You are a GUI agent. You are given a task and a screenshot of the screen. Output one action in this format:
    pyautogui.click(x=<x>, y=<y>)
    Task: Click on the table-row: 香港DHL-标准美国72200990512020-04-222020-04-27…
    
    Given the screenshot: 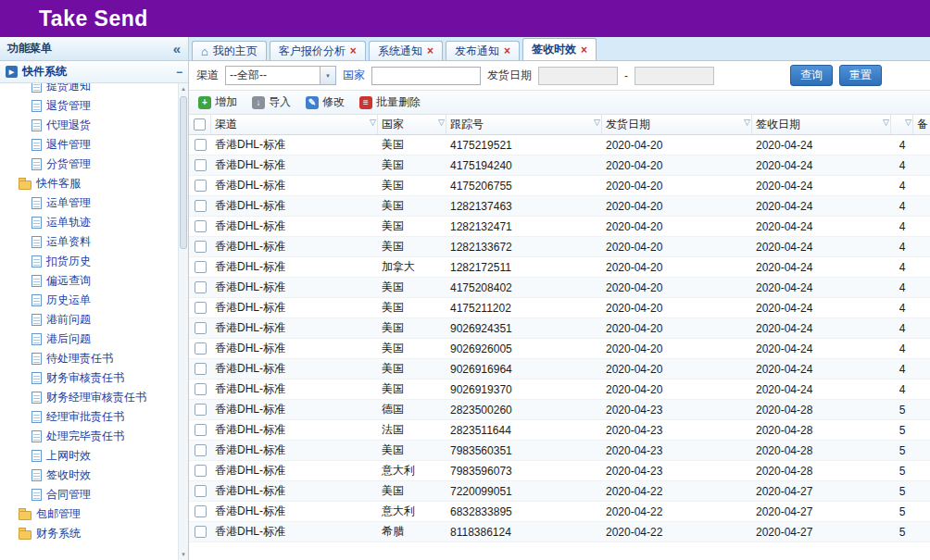 What is the action you would take?
    pyautogui.click(x=559, y=492)
    